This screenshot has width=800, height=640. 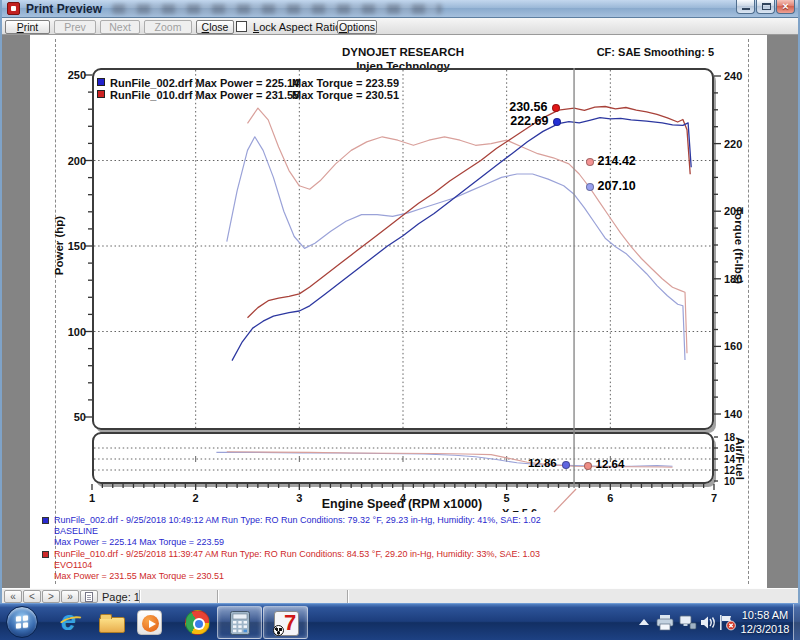 What do you see at coordinates (765, 615) in the screenshot?
I see `clock-time: 10:58 AM` at bounding box center [765, 615].